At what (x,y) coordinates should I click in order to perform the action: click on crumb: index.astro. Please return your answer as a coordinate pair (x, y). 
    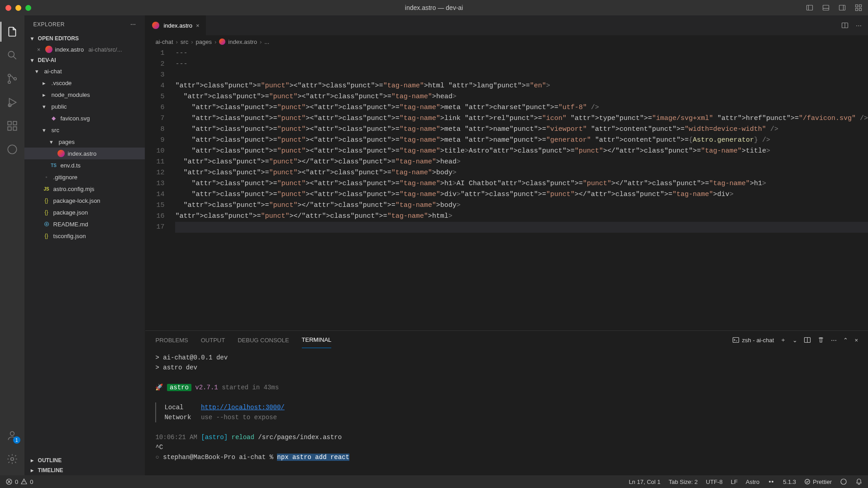
    Looking at the image, I should click on (243, 42).